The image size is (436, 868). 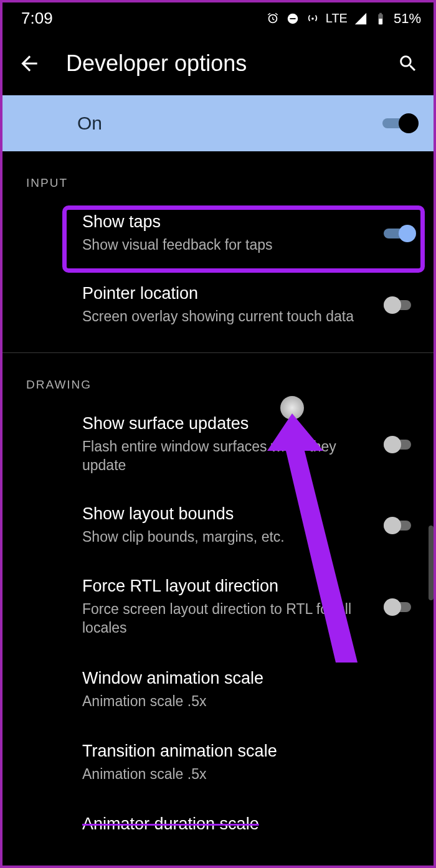 What do you see at coordinates (227, 294) in the screenshot?
I see `setting-title: Pointer location` at bounding box center [227, 294].